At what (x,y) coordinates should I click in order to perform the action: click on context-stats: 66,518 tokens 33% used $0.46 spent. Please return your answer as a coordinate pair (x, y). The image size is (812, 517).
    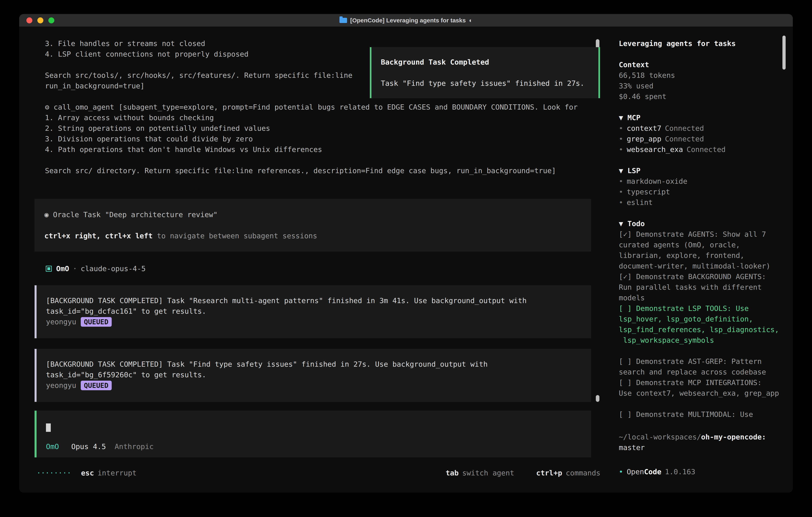
    Looking at the image, I should click on (702, 86).